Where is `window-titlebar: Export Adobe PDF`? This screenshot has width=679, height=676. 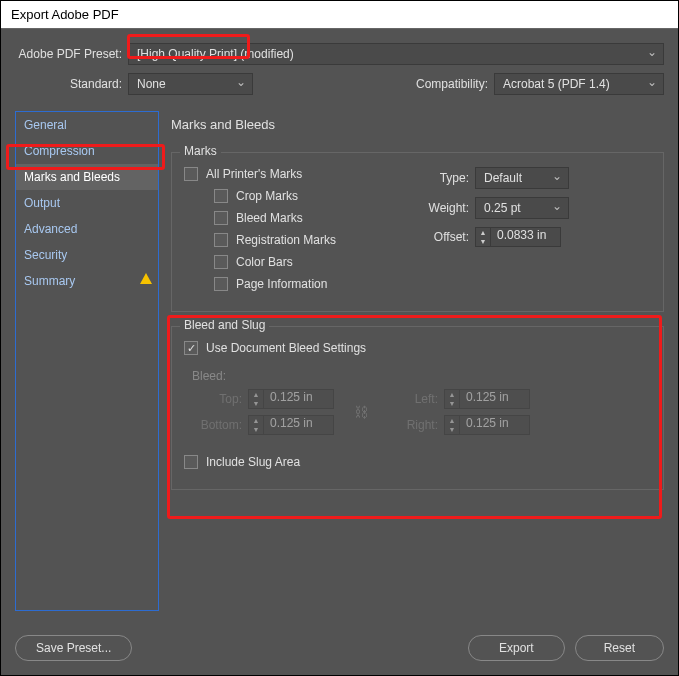 window-titlebar: Export Adobe PDF is located at coordinates (340, 15).